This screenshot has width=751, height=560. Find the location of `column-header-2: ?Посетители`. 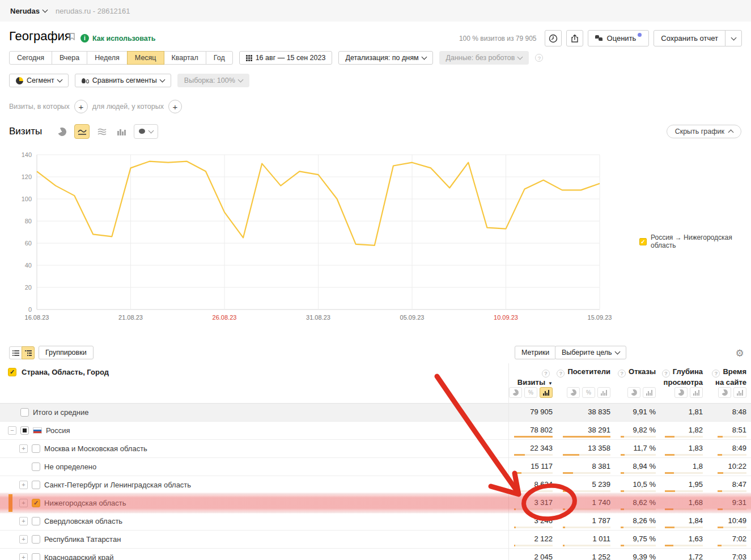

column-header-2: ?Посетители is located at coordinates (582, 372).